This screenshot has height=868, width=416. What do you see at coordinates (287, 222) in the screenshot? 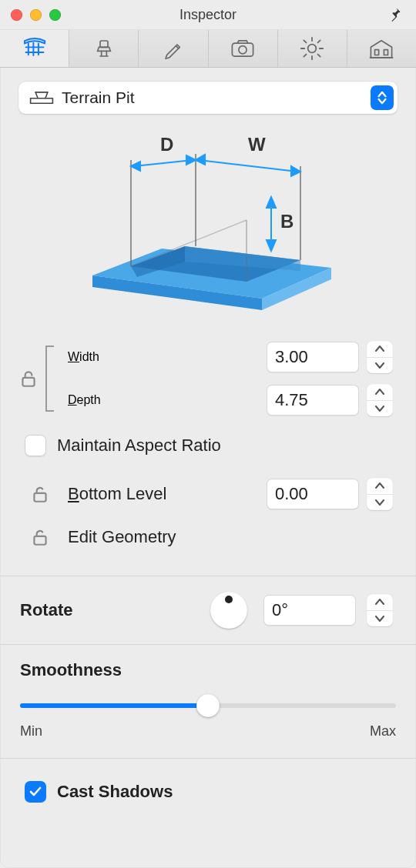
I see `diagram-b-label: B` at bounding box center [287, 222].